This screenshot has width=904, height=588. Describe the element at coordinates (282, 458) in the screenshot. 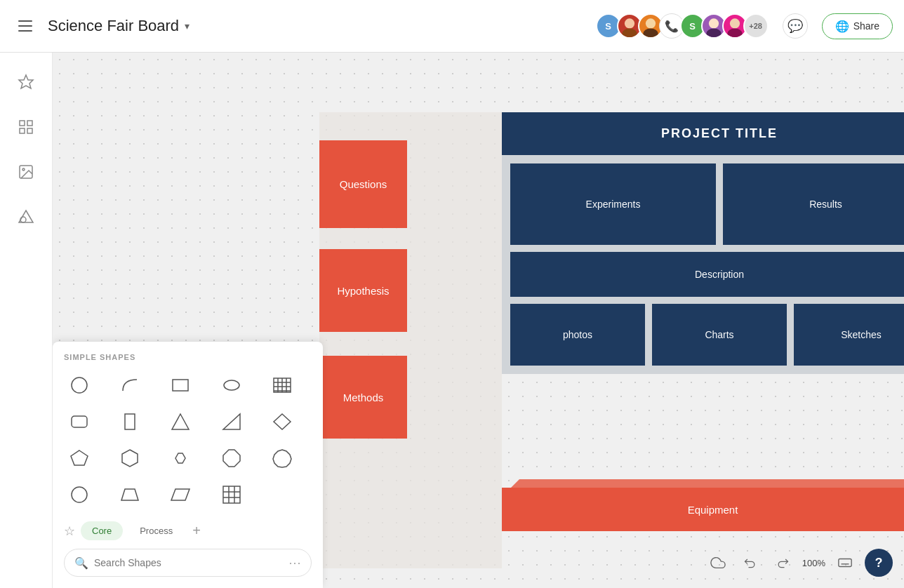

I see `shape-decagon` at that location.